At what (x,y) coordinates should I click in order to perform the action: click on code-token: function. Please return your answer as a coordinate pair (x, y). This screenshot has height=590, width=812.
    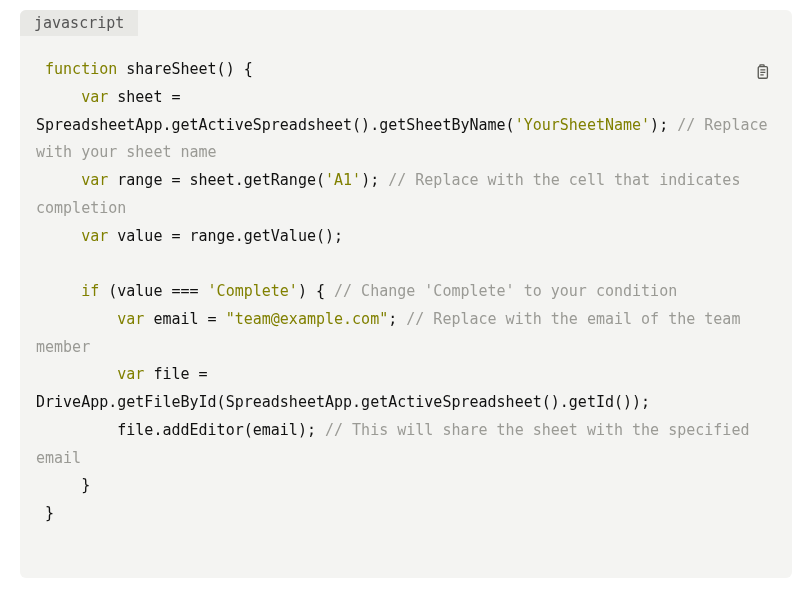
    Looking at the image, I should click on (81, 69).